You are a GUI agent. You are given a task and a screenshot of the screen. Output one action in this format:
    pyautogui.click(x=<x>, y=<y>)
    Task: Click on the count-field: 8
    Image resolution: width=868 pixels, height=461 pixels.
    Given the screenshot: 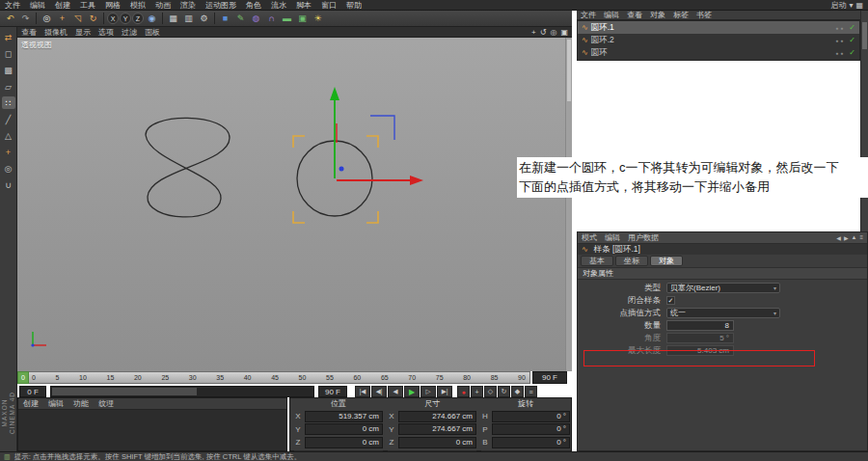 What is the action you would take?
    pyautogui.click(x=700, y=326)
    